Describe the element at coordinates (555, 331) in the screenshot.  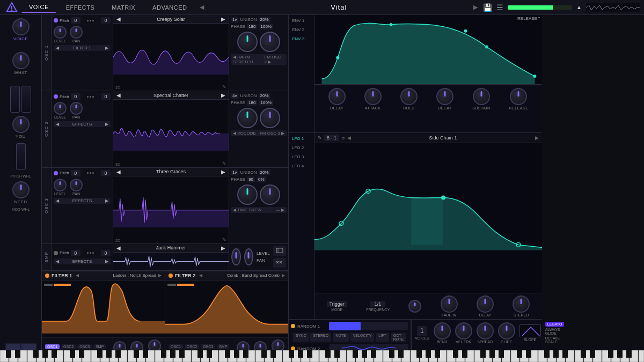
I see `always-glide-label: ALWAYS GLIDE` at that location.